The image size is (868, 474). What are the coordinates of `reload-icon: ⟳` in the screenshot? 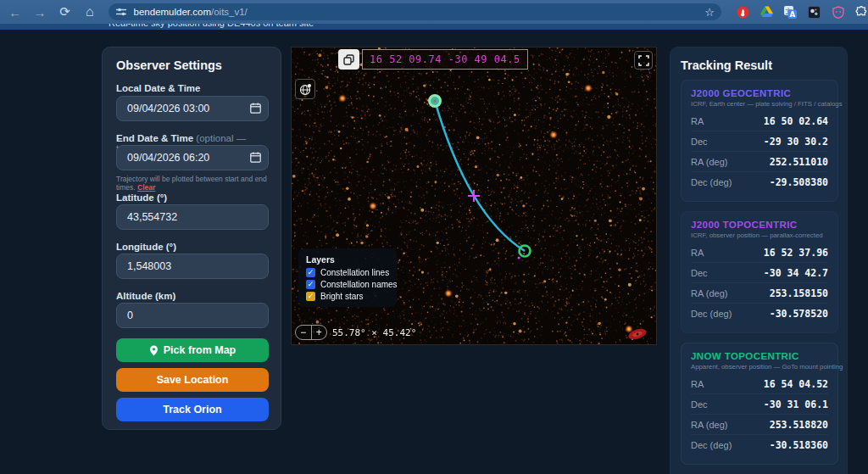 It's located at (64, 12).